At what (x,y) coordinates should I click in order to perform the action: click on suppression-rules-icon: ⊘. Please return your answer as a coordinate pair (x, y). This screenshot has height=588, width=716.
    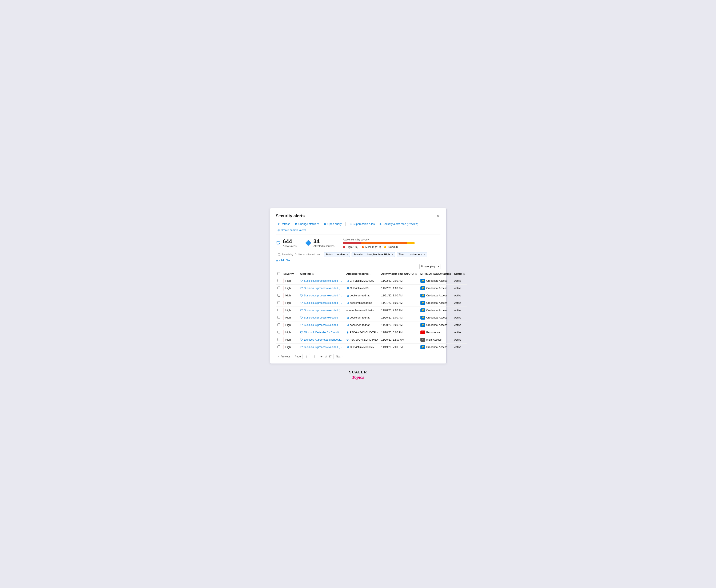
    Looking at the image, I should click on (350, 224).